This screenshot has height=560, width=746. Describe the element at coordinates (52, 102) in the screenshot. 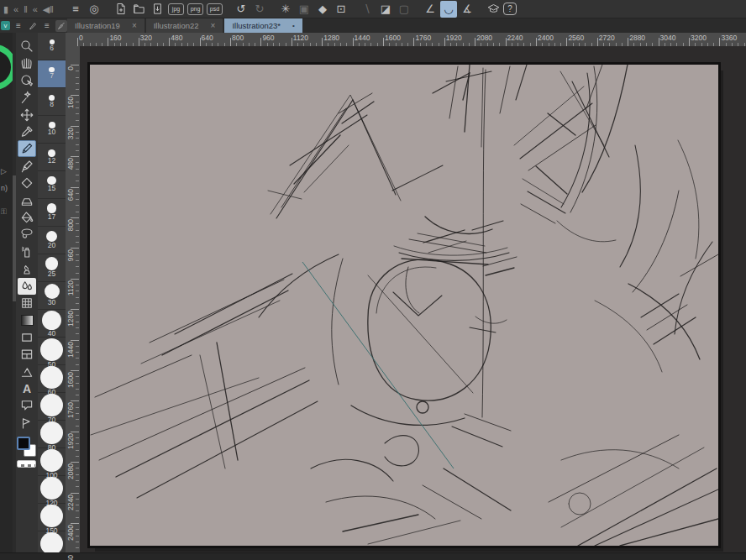

I see `brush-size-8: 8` at that location.